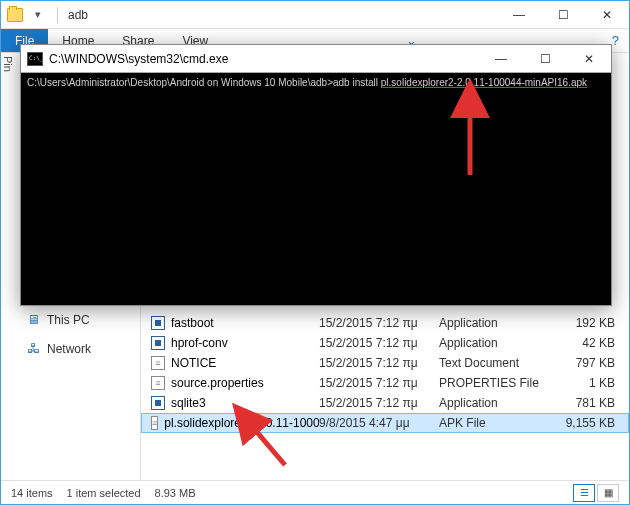  I want to click on file-size: 1 KB, so click(584, 383).